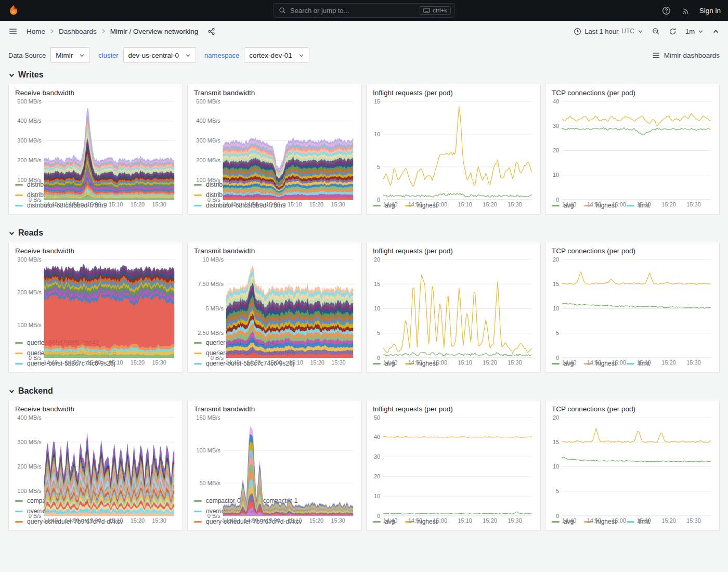  I want to click on panel-writes-inflight-requests: Inflight requests (per pod) 05101514:401…, so click(453, 149).